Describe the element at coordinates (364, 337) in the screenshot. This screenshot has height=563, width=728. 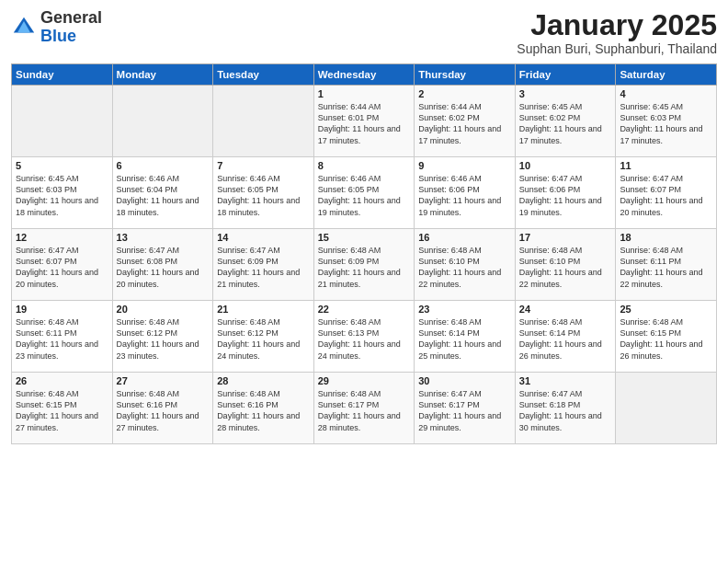
I see `day-cell: 22Sunrise: 6:48 AM Sunset: 6:13 PM Dayli…` at that location.